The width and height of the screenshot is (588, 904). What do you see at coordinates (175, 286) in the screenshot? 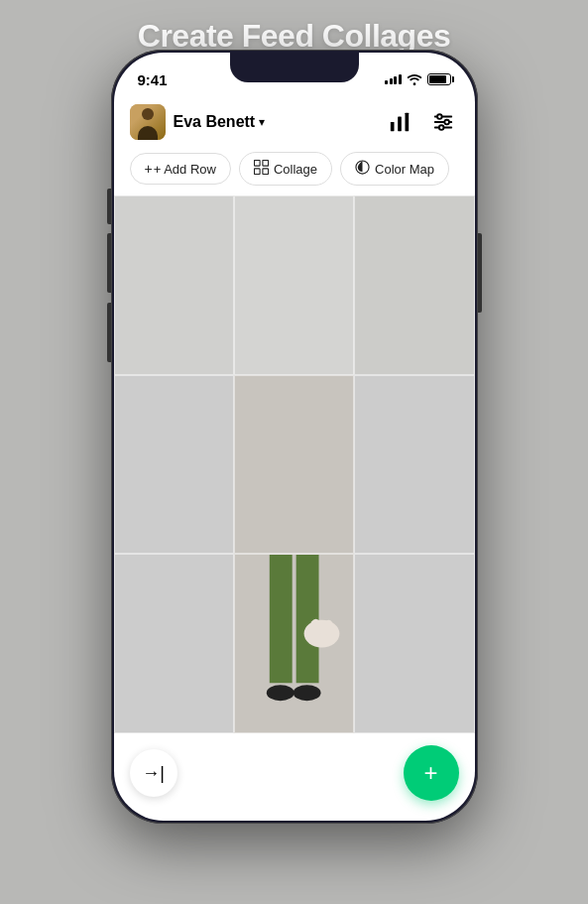
I see `grid-cell-r1c1` at bounding box center [175, 286].